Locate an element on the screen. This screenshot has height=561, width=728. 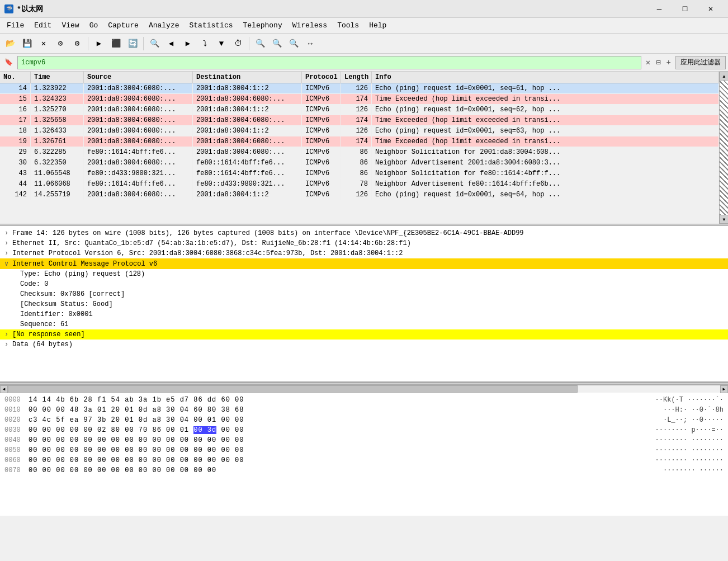
cell-no: 43 is located at coordinates (16, 173).